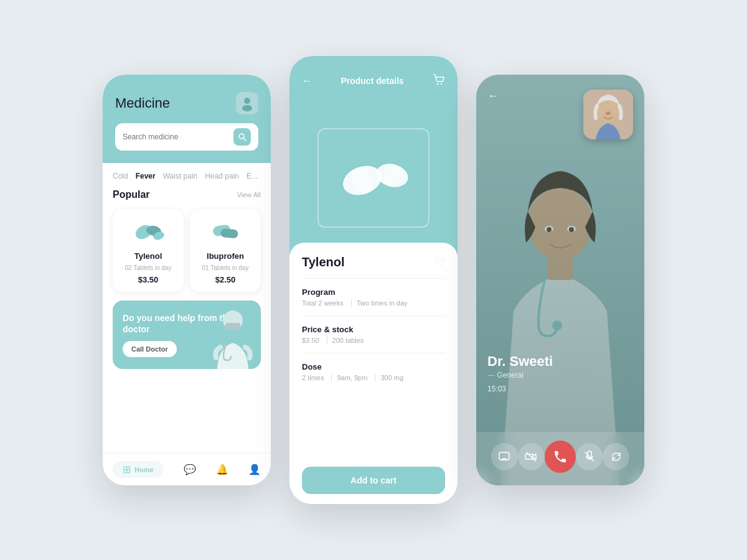 The width and height of the screenshot is (747, 560). What do you see at coordinates (374, 480) in the screenshot?
I see `add-to-cart-button: Add to cart` at bounding box center [374, 480].